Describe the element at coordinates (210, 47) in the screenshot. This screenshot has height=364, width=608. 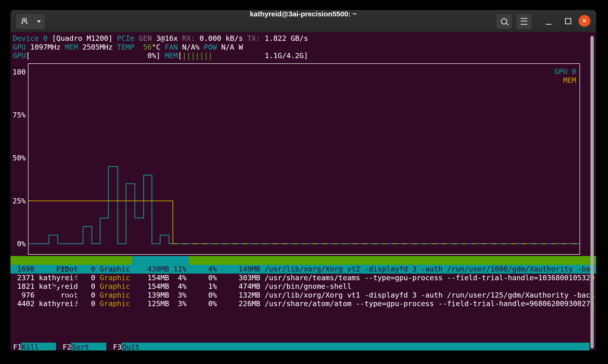
I see `text-segment: POW` at that location.